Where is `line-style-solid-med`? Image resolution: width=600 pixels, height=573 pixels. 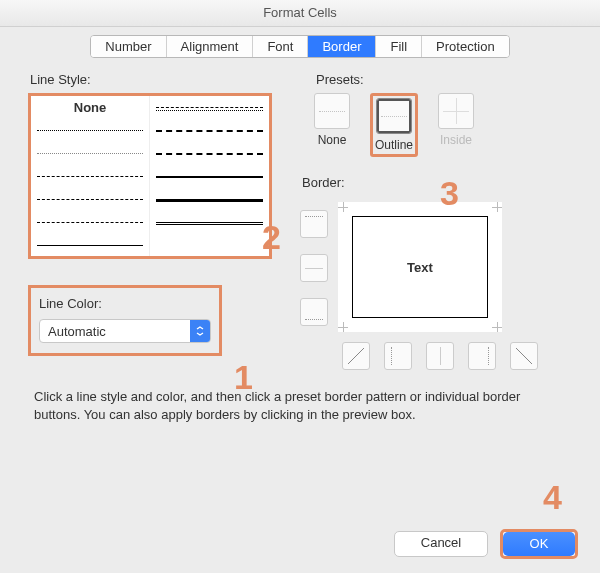 line-style-solid-med is located at coordinates (210, 176).